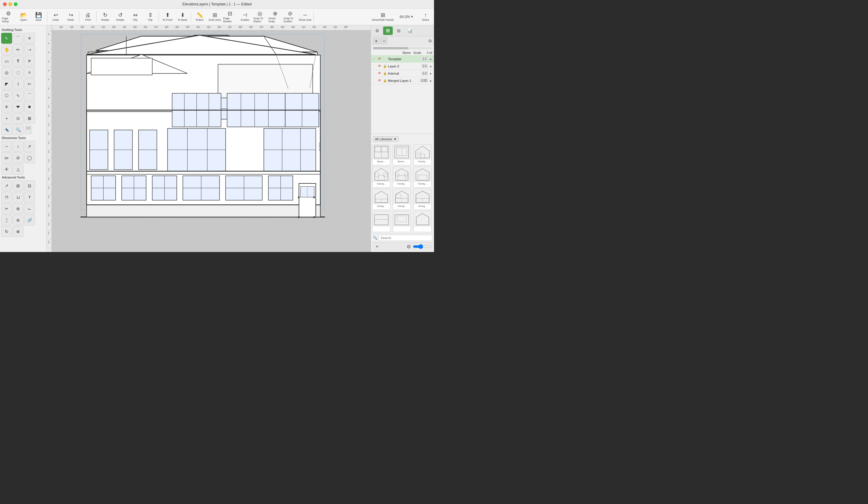  I want to click on plus-tool-button: +, so click(7, 118).